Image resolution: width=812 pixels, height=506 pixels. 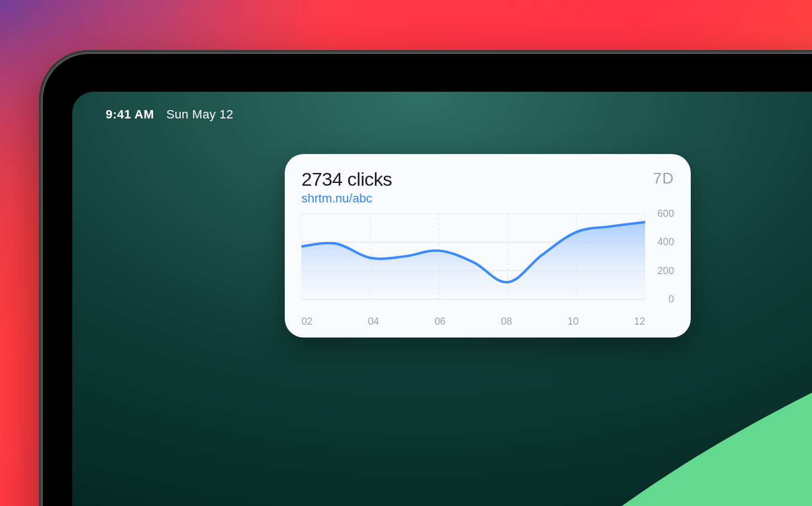 What do you see at coordinates (671, 299) in the screenshot?
I see `y-tick-label: 0` at bounding box center [671, 299].